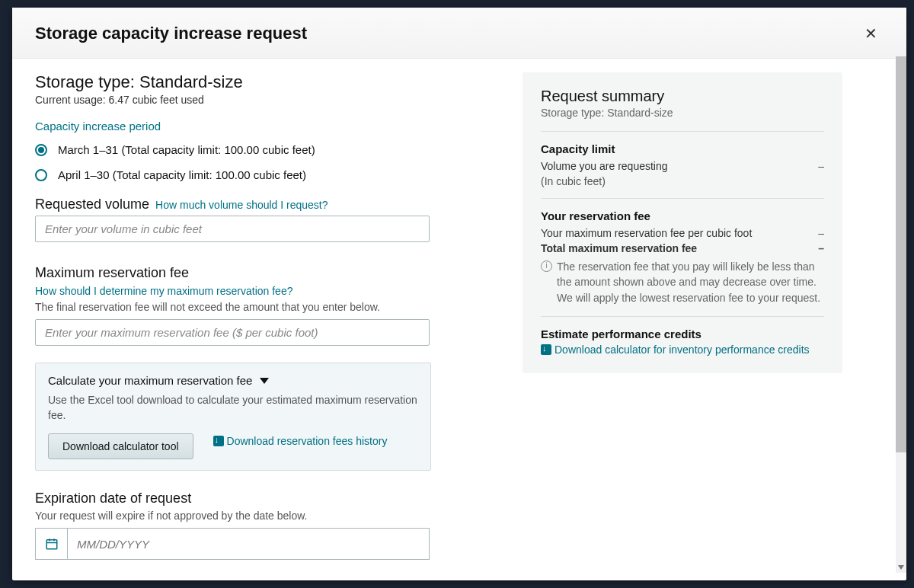  I want to click on download-history-link: Download reservation fees history, so click(300, 441).